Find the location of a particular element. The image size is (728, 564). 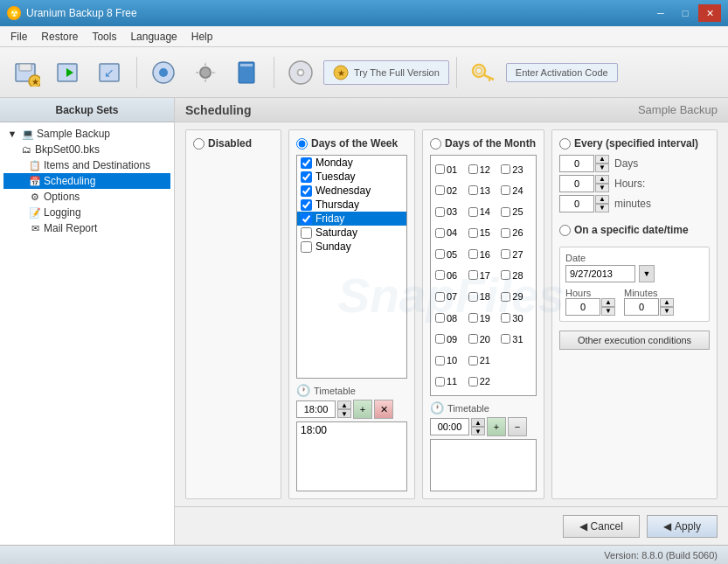

month-06: 06 is located at coordinates (451, 275).